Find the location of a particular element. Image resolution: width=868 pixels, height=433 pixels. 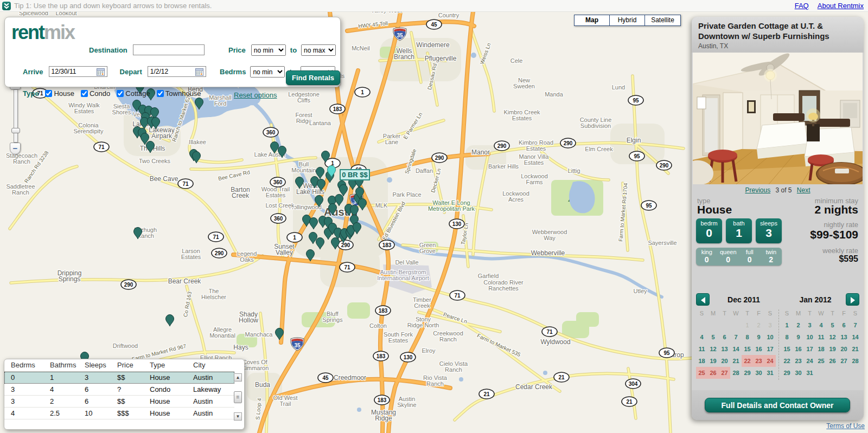

table-cell: 0 is located at coordinates (24, 377).